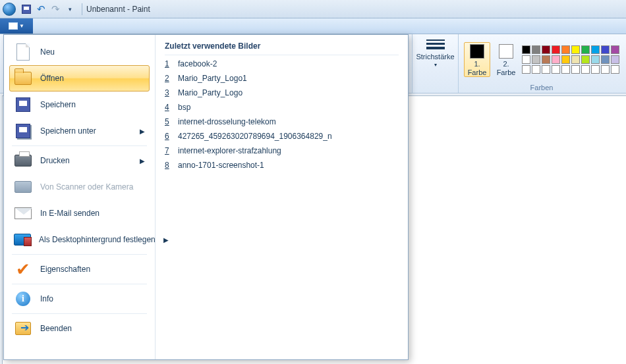 The width and height of the screenshot is (626, 364). What do you see at coordinates (22, 26) in the screenshot?
I see `chevron-down-icon: ▼` at bounding box center [22, 26].